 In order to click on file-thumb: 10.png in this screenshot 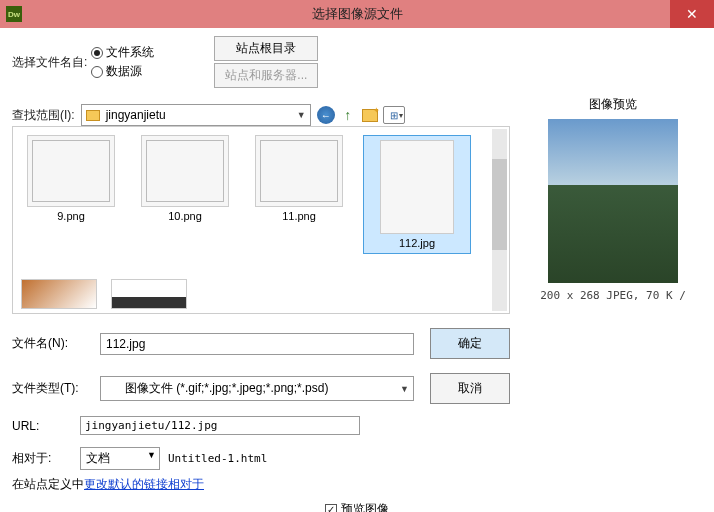, I will do `click(185, 194)`.